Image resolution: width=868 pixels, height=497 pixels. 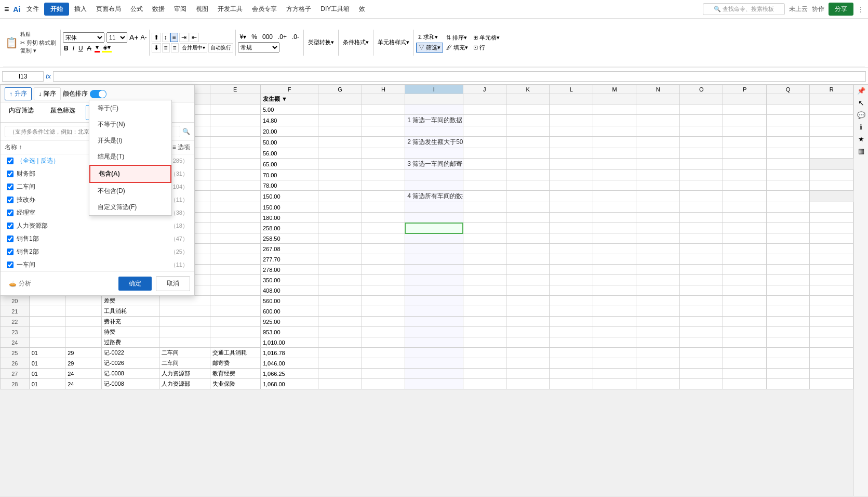 What do you see at coordinates (259, 47) in the screenshot?
I see `number-format-select: 常规` at bounding box center [259, 47].